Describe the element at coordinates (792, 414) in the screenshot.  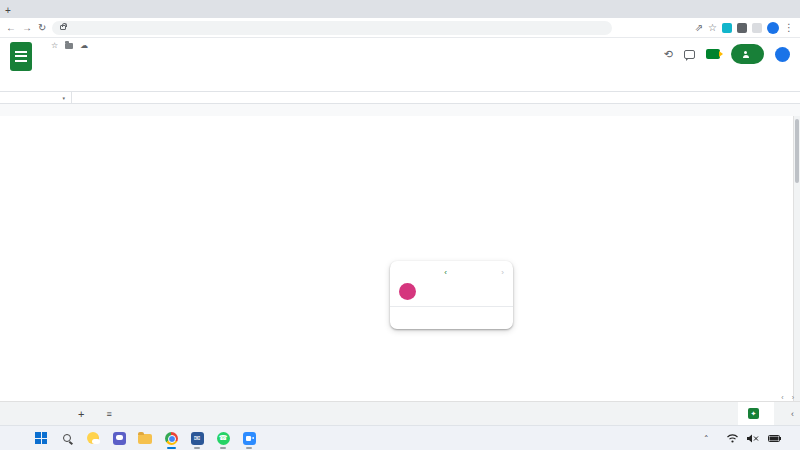
I see `collapse-panel-icon: ‹` at that location.